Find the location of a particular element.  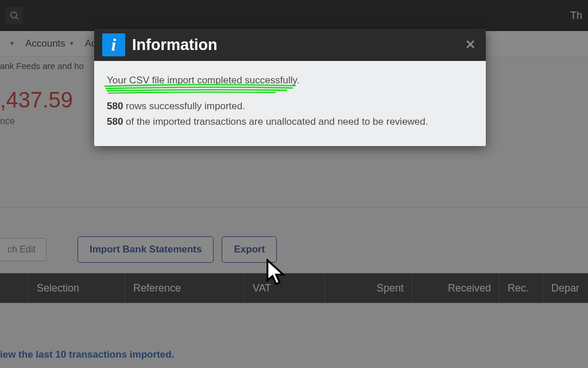

modal-success-text: Your CSV file import completed successfu… is located at coordinates (203, 80).